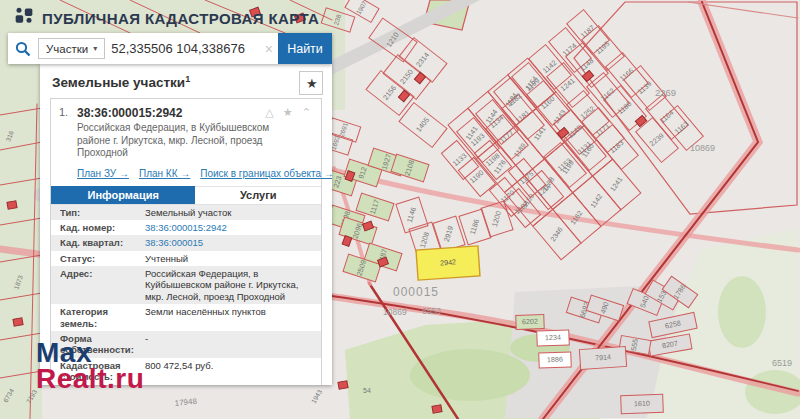  What do you see at coordinates (448, 262) in the screenshot?
I see `svg-text: 2942` at bounding box center [448, 262].